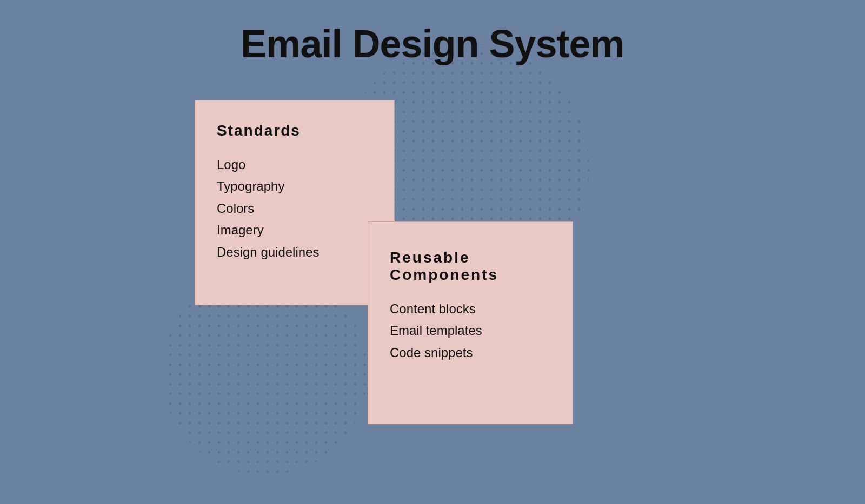  Describe the element at coordinates (295, 209) in the screenshot. I see `standards-item-colors: Colors` at that location.